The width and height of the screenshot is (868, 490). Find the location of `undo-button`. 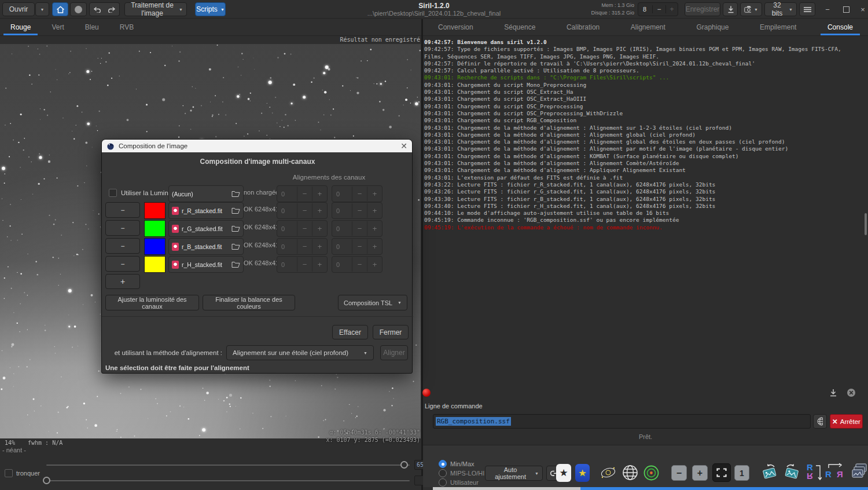

undo-button is located at coordinates (97, 9).